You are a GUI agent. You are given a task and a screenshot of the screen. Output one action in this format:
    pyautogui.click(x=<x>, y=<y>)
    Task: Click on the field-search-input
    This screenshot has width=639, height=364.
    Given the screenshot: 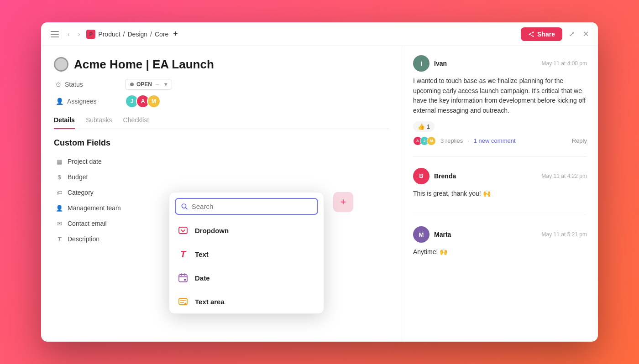 What is the action you would take?
    pyautogui.click(x=252, y=206)
    